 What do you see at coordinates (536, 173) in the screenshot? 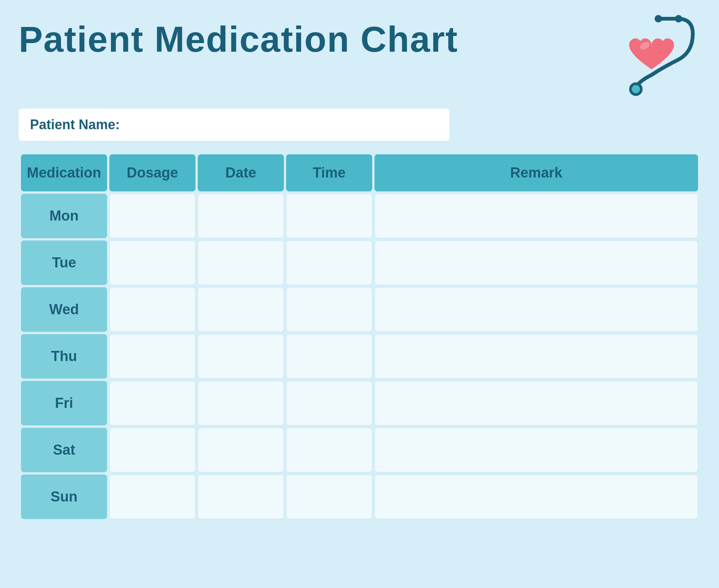
I see `header-remark: Remark` at bounding box center [536, 173].